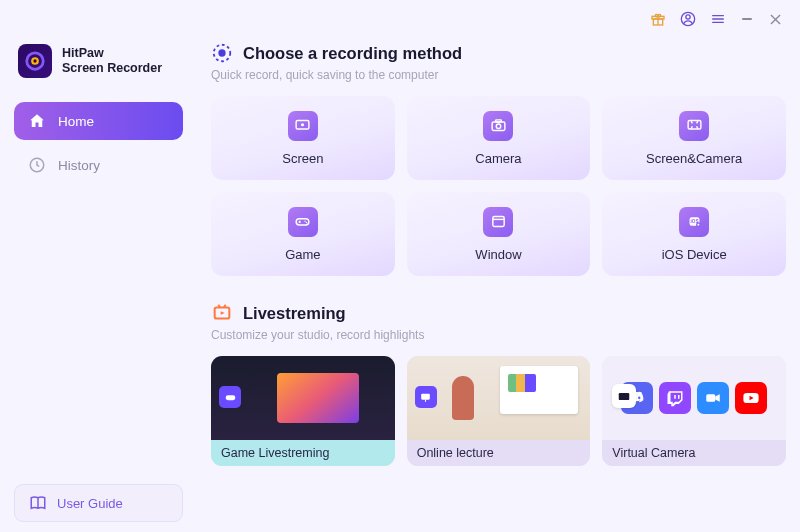 Image resolution: width=800 pixels, height=532 pixels. What do you see at coordinates (498, 158) in the screenshot?
I see `method-label: Camera` at bounding box center [498, 158].